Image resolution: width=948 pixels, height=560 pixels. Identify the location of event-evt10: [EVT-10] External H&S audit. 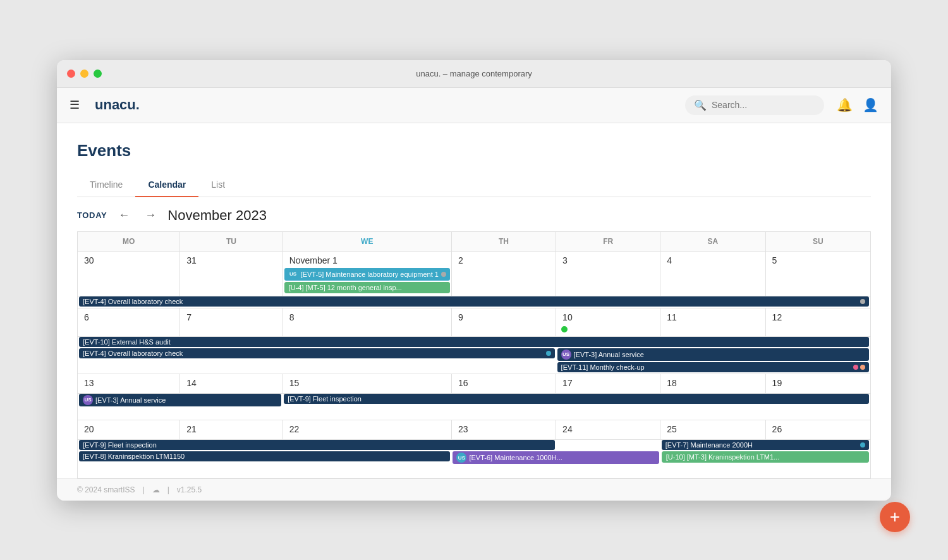
(474, 342).